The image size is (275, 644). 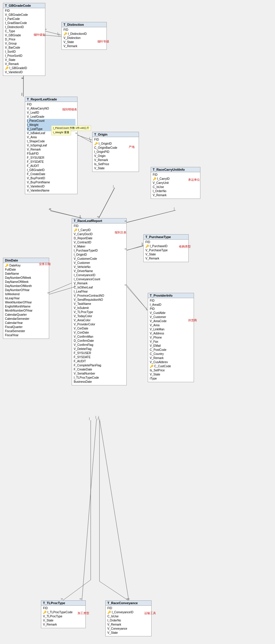 I want to click on field-igbgradeid: 🔑I_GBGradeID, so click(x=24, y=68).